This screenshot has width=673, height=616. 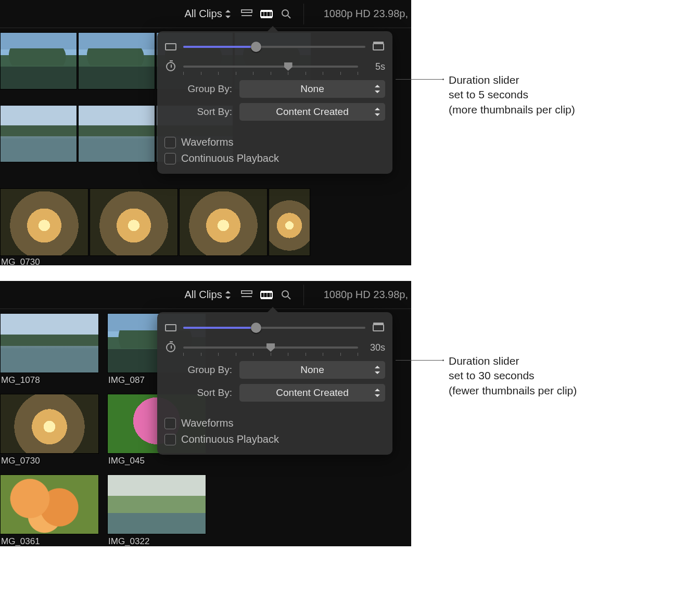 What do you see at coordinates (126, 461) in the screenshot?
I see `clip-name-label: IMG_045` at bounding box center [126, 461].